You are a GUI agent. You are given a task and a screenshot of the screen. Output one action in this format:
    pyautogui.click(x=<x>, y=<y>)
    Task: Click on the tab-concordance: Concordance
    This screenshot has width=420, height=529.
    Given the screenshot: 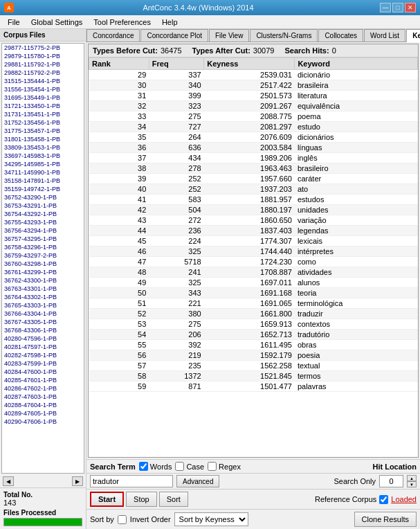 What is the action you would take?
    pyautogui.click(x=113, y=35)
    